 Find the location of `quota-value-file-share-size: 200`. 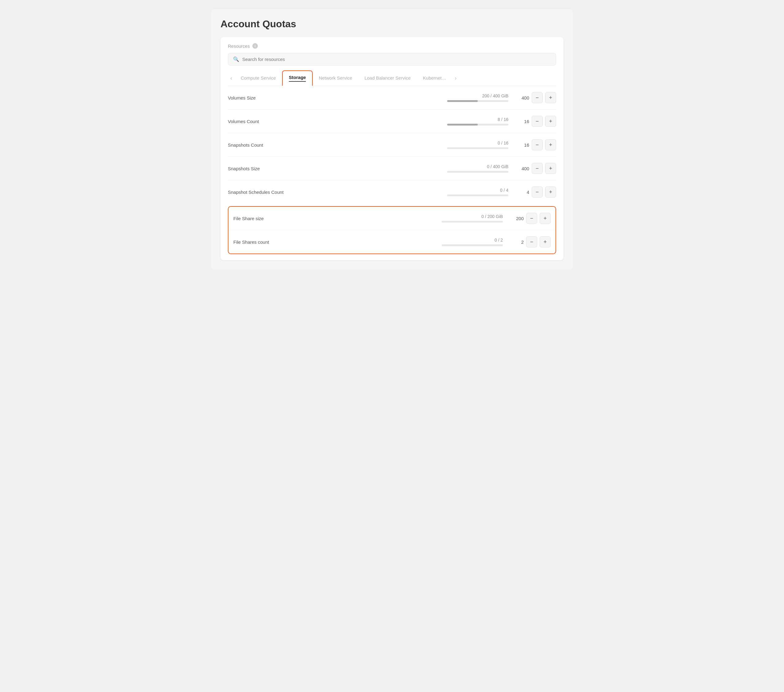

quota-value-file-share-size: 200 is located at coordinates (517, 219).